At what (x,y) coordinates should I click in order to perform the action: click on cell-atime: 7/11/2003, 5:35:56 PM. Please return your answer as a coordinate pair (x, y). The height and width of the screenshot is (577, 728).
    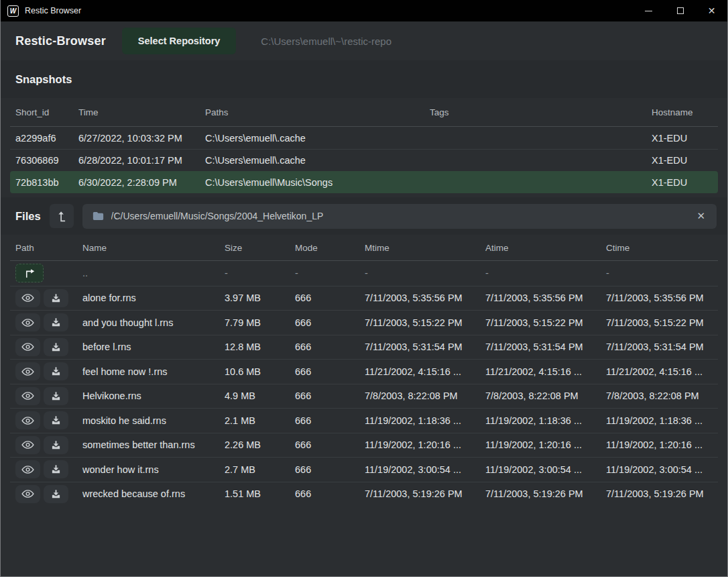
    Looking at the image, I should click on (546, 298).